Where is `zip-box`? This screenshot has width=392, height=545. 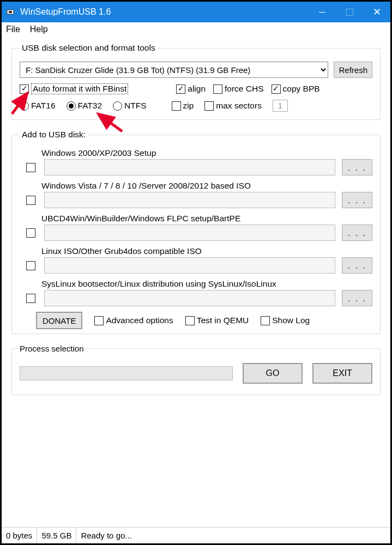 zip-box is located at coordinates (177, 106).